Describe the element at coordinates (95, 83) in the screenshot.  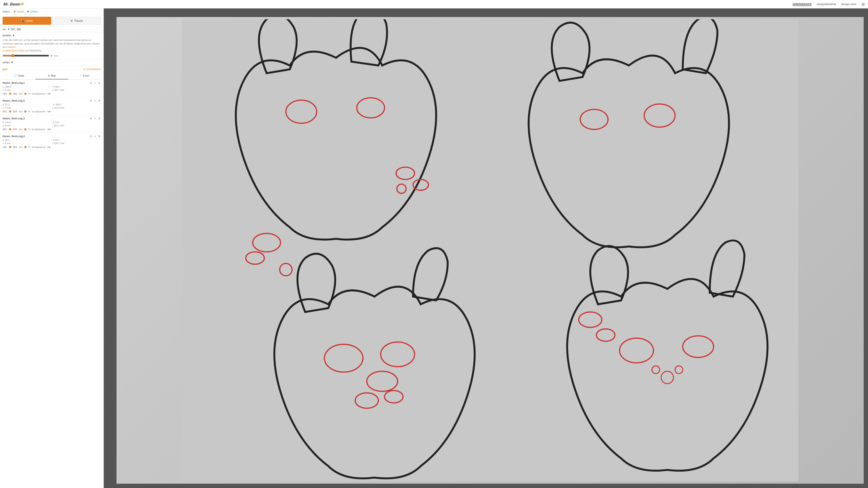
I see `file-actions-1: ↺ + ✕` at that location.